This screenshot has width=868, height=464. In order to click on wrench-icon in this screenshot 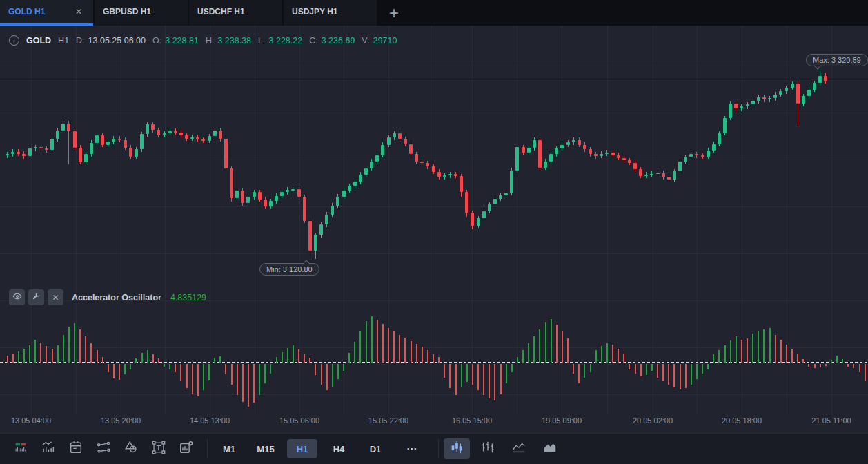, I will do `click(36, 298)`.